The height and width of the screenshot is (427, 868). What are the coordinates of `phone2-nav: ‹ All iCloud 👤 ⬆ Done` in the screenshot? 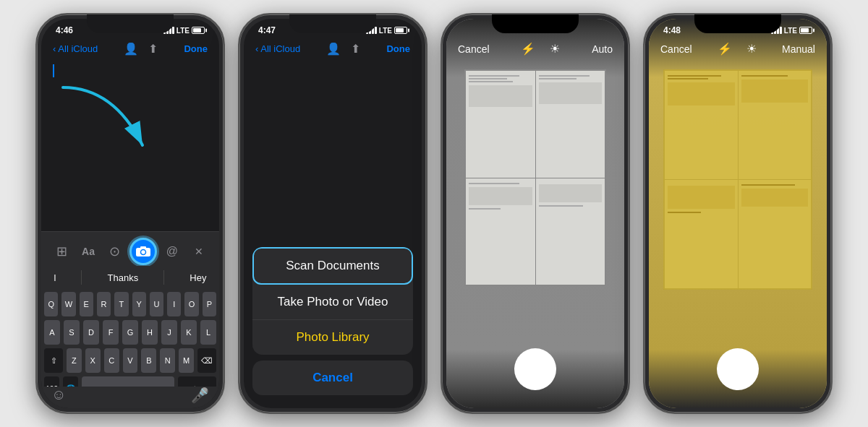 It's located at (333, 49).